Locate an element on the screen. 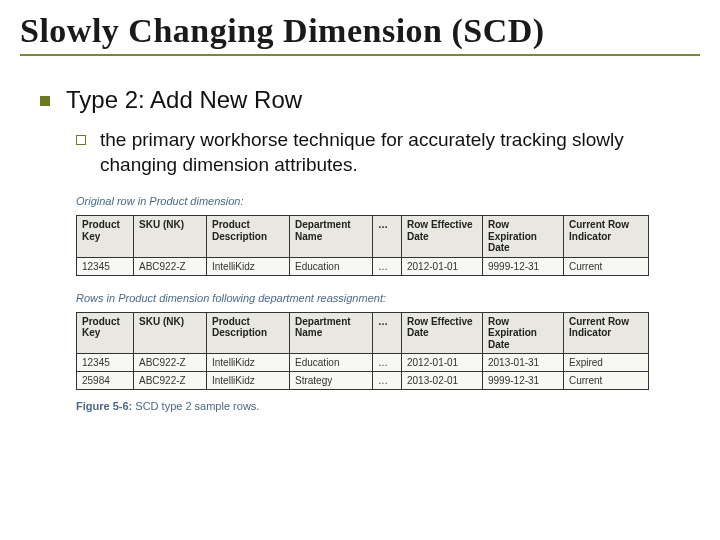 Image resolution: width=720 pixels, height=540 pixels. cell-row-expiration-date: 2013-01-31 is located at coordinates (524, 363).